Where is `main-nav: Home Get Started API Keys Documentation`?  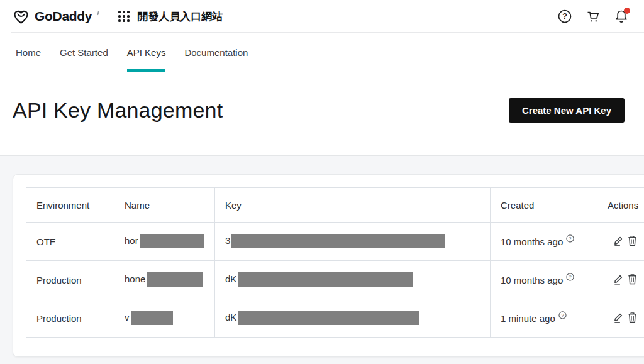
main-nav: Home Get Started API Keys Documentation is located at coordinates (322, 52).